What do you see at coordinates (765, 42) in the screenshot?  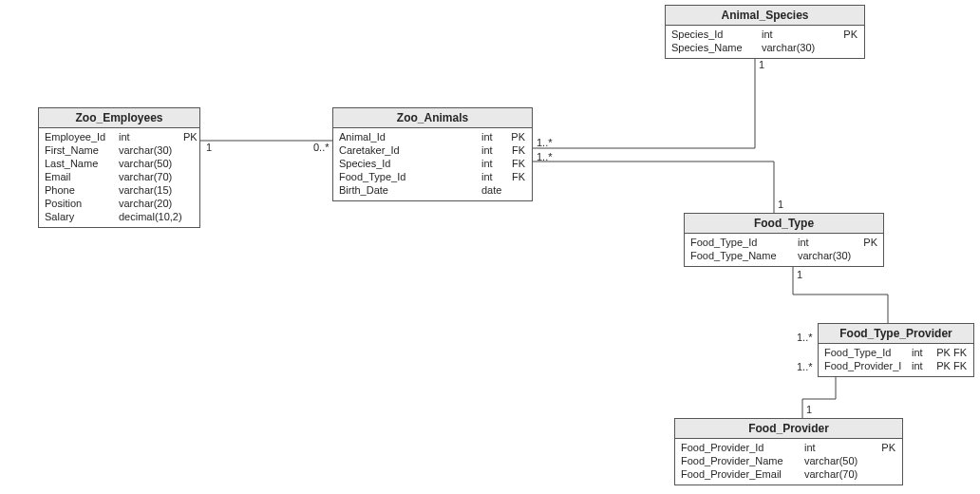 I see `entity-body: Species_IdintPK Species_Namevarchar(30)` at bounding box center [765, 42].